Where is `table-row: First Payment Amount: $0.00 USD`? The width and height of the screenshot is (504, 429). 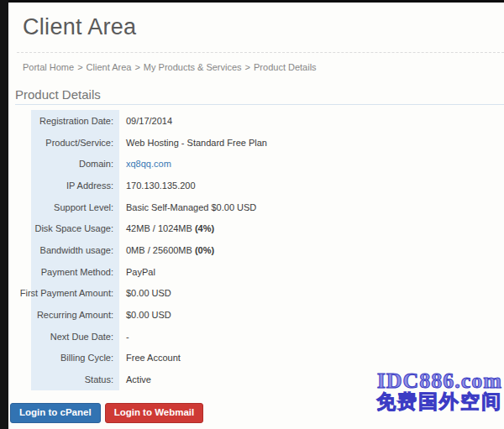
table-row: First Payment Amount: $0.00 USD is located at coordinates (267, 294).